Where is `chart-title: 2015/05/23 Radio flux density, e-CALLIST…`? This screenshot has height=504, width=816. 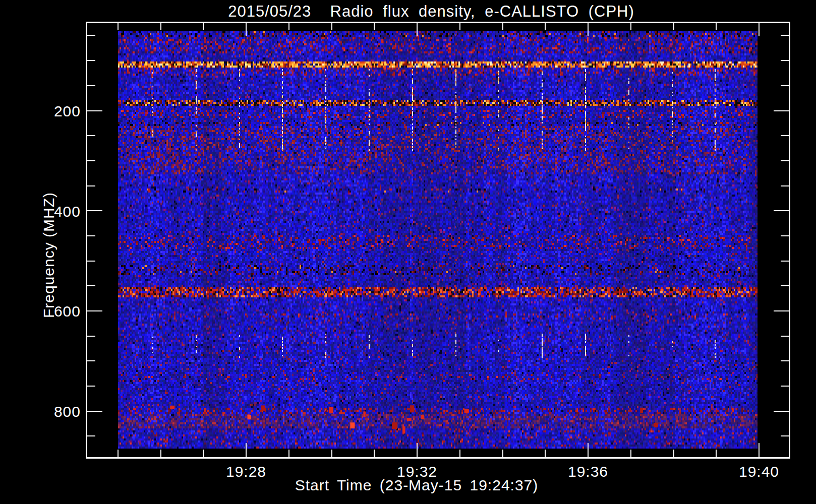 chart-title: 2015/05/23 Radio flux density, e-CALLIST… is located at coordinates (431, 12).